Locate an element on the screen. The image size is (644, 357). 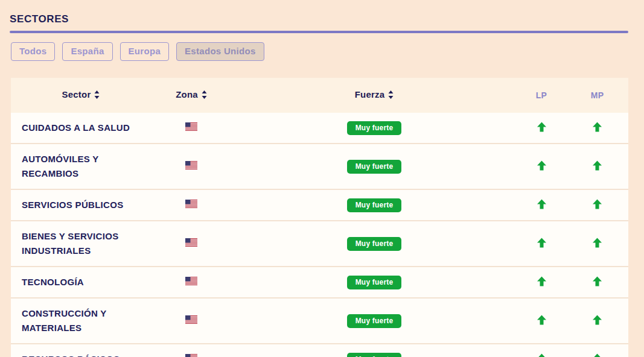
table-row: BIENES Y SERVICIOS INDUSTRIALES is located at coordinates (320, 244).